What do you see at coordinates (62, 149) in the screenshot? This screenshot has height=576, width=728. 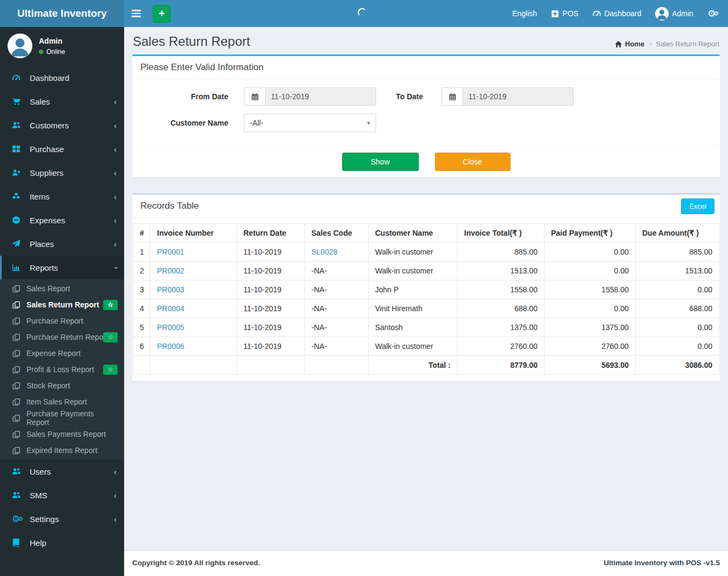 I see `sidebar-item-purchase: Purchase‹` at bounding box center [62, 149].